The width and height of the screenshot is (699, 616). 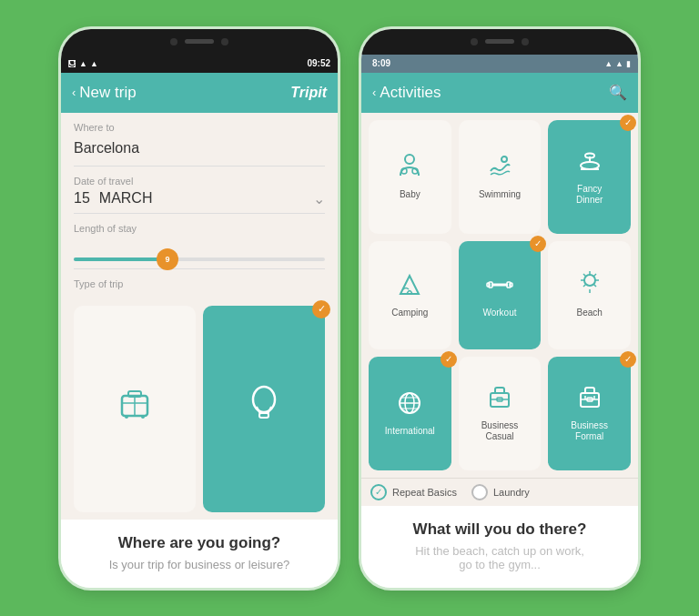 I want to click on trip-card-luggage, so click(x=135, y=409).